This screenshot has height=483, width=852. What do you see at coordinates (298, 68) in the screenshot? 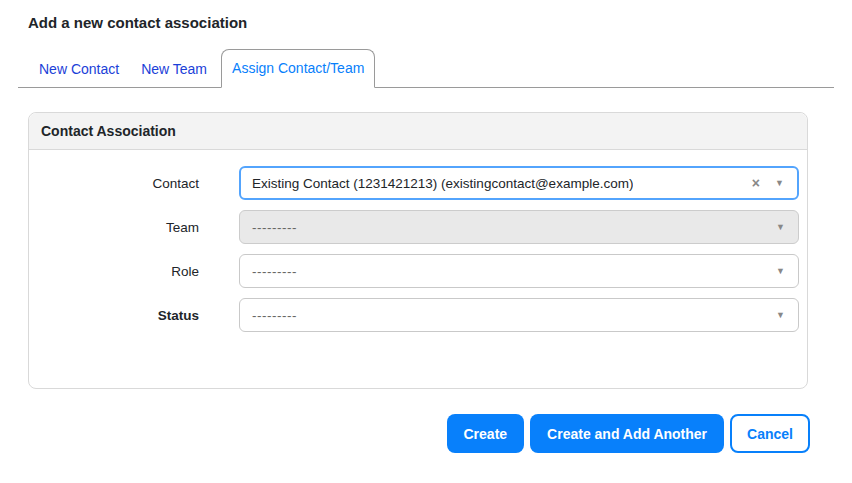
I see `tab-assign-contact-team: Assign Contact/Team` at bounding box center [298, 68].